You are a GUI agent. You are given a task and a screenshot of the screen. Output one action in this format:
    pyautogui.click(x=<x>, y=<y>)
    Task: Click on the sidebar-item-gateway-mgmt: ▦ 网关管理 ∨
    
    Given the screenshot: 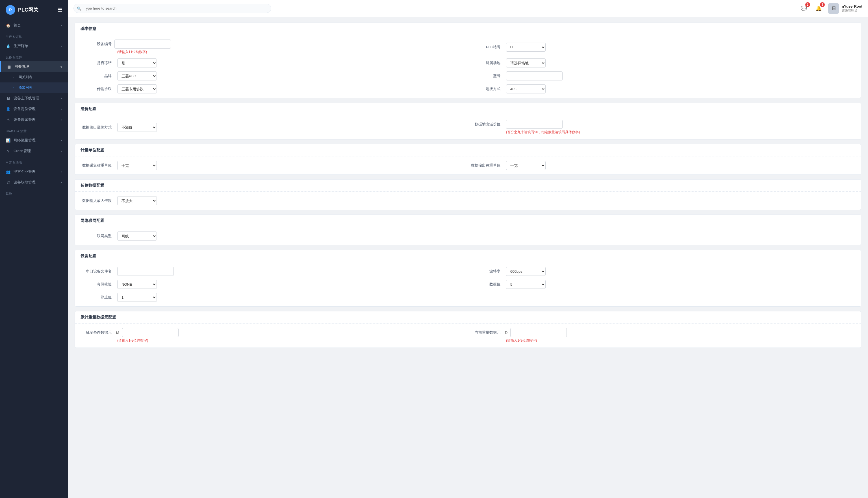 What is the action you would take?
    pyautogui.click(x=34, y=66)
    